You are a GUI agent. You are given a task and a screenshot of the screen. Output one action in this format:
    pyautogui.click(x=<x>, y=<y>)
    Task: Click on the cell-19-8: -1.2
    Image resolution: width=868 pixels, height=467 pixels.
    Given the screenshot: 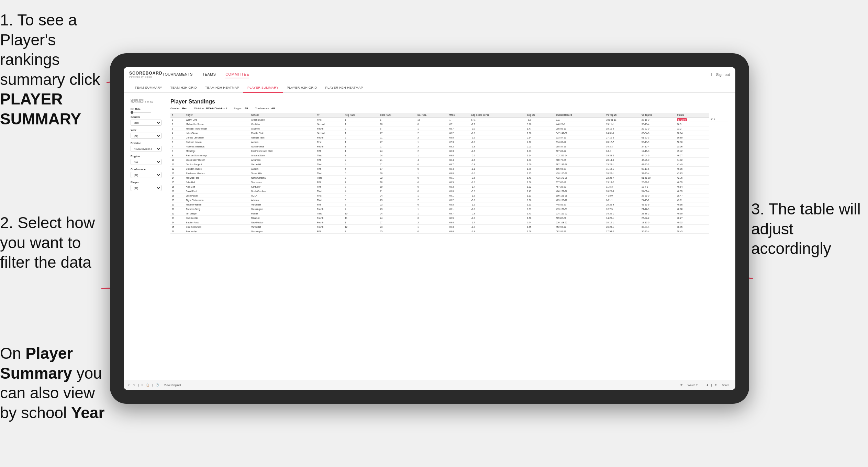 What is the action you would take?
    pyautogui.click(x=498, y=205)
    